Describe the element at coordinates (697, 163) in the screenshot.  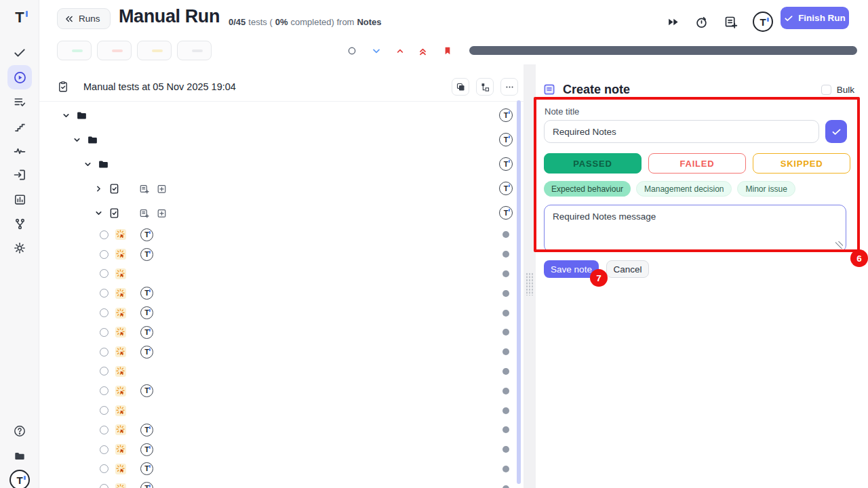
I see `status-button-failed: FAILED` at that location.